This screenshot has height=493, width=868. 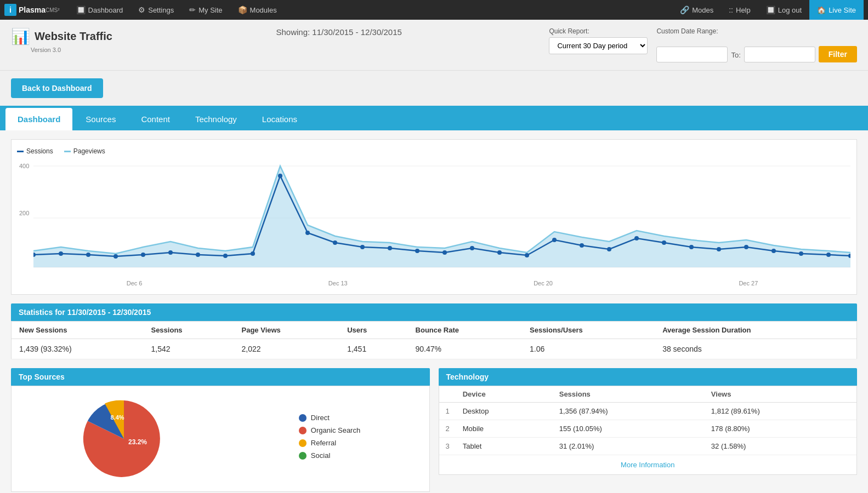 I want to click on tab-bar: Dashboard Sources Content Technology Loc…, so click(x=434, y=118).